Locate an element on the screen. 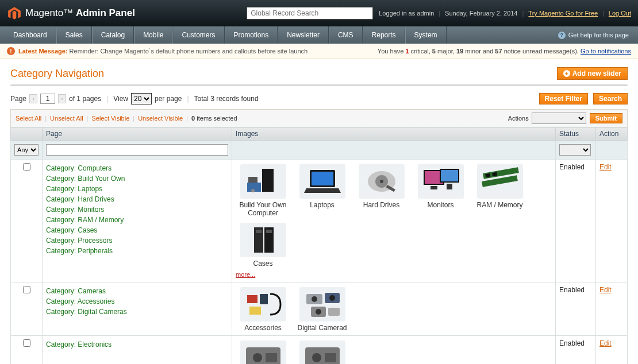 Image resolution: width=638 pixels, height=364 pixels. plus-icon: + is located at coordinates (567, 73).